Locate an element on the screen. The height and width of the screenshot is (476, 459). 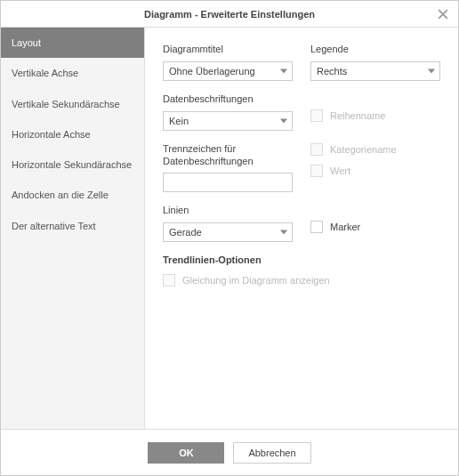
show-equation-checkbox is located at coordinates (169, 280).